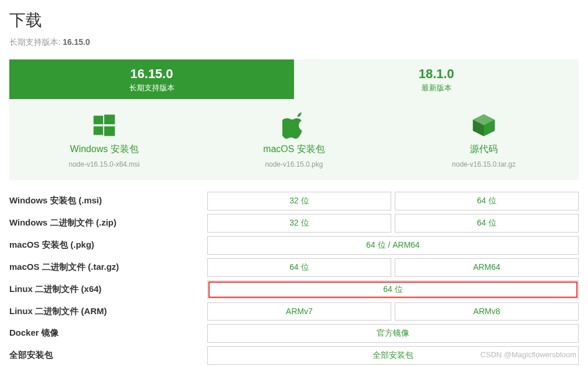 This screenshot has height=366, width=588. I want to click on download-label: Windows 二进制文件 (.zip), so click(108, 223).